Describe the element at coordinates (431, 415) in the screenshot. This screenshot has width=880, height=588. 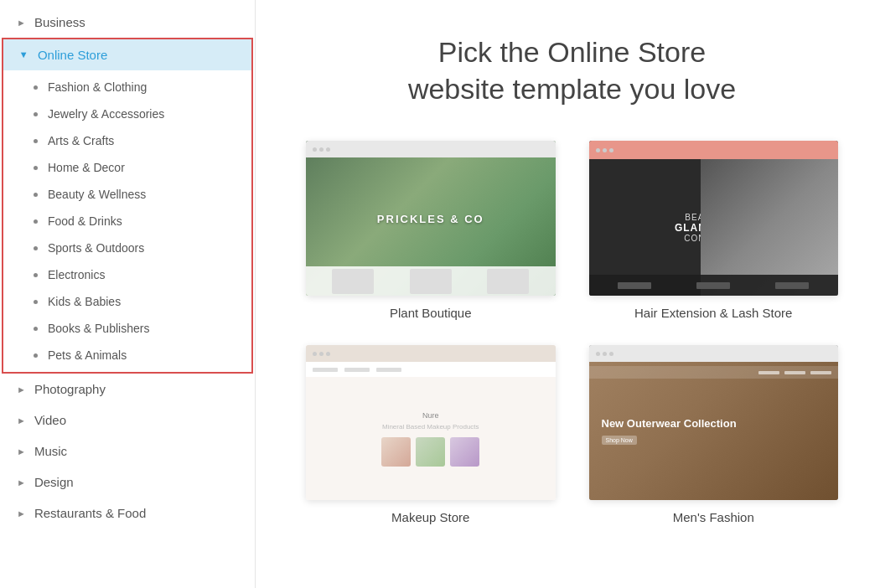
I see `makeup-store-title: Nure` at that location.